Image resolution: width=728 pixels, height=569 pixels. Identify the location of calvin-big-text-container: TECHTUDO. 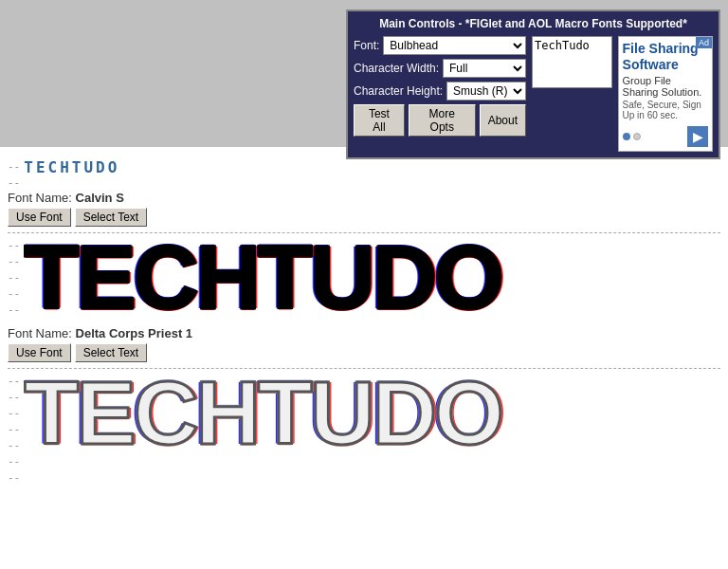
(372, 278).